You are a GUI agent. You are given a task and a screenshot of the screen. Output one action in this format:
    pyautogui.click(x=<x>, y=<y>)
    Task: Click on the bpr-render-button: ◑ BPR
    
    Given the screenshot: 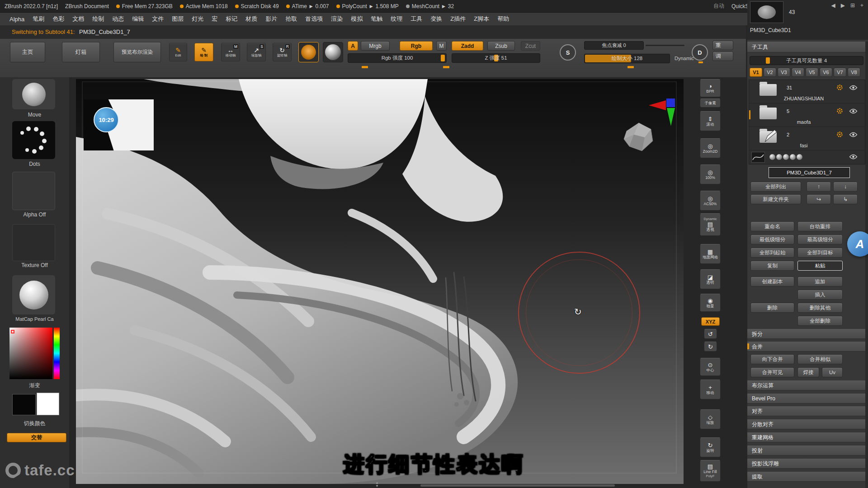 What is the action you would take?
    pyautogui.click(x=710, y=88)
    